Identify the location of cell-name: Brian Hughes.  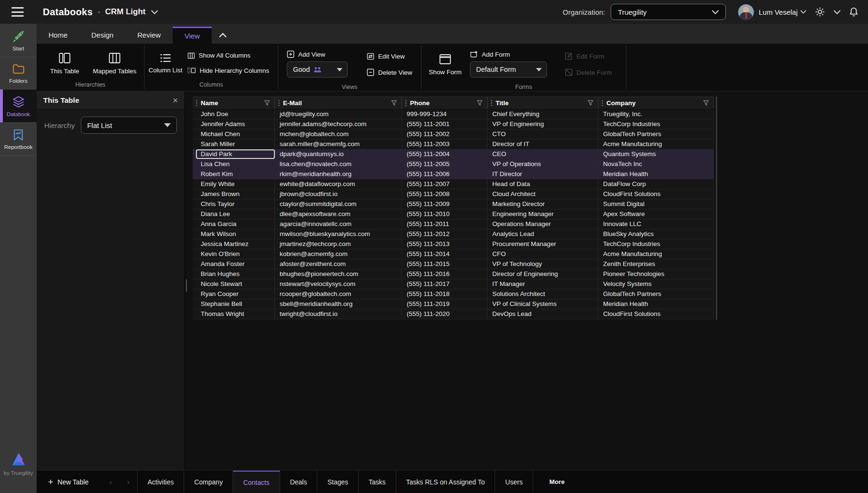
(235, 274).